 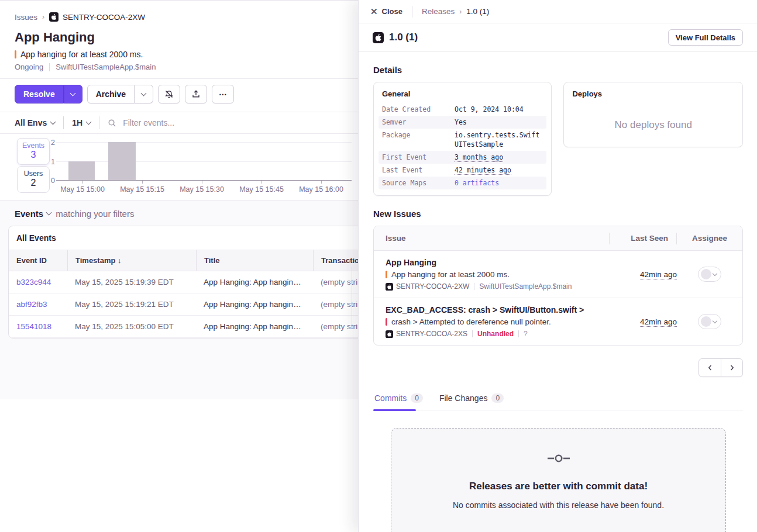 I want to click on events-table-header: Event ID Timestamp ↓ Title Transaction, so click(x=184, y=261).